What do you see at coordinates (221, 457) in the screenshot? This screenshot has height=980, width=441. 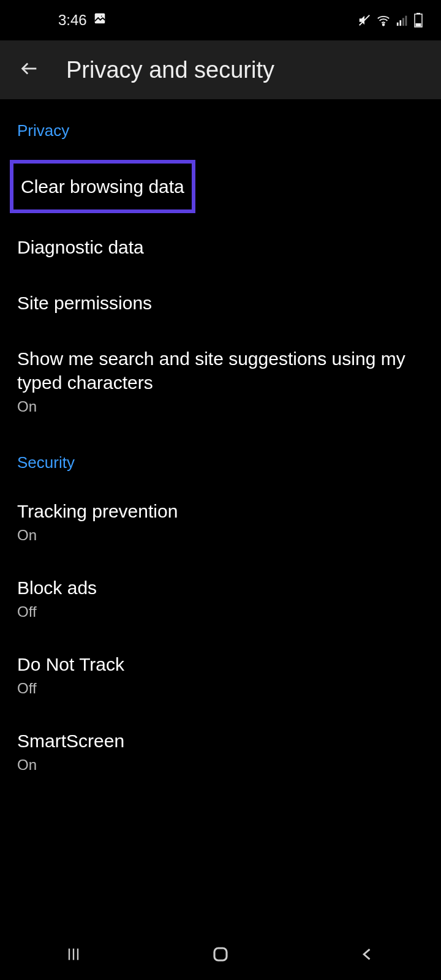 I see `section-header-security: Security` at bounding box center [221, 457].